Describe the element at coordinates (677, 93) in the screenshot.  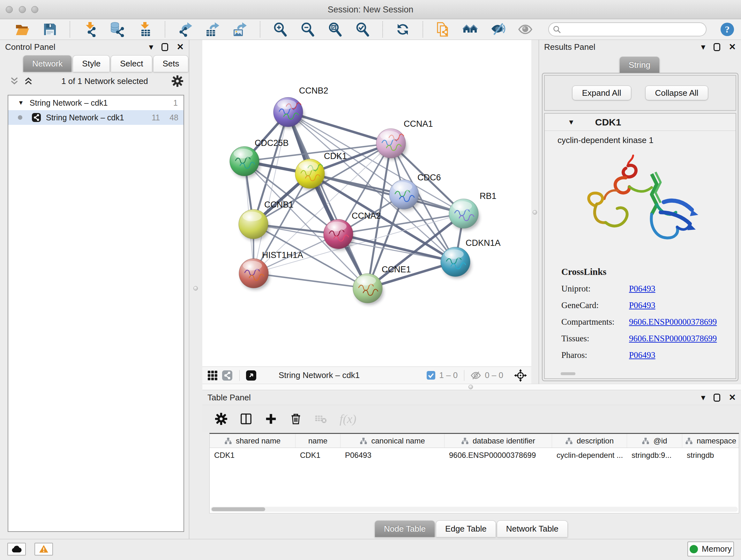
I see `collapse-all-button: Collapse All` at that location.